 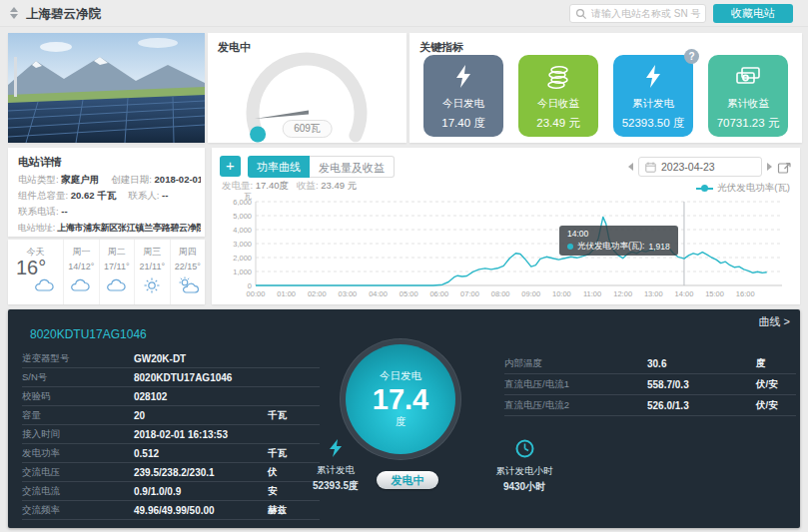 What do you see at coordinates (378, 293) in the screenshot?
I see `svg-text: 04:00` at bounding box center [378, 293].